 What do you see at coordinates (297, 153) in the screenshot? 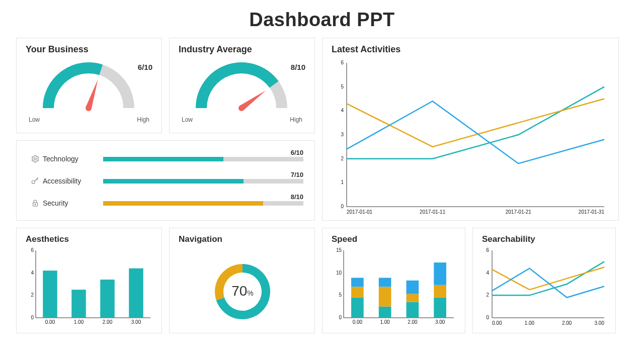
I see `metric-score: 6/10` at bounding box center [297, 153].